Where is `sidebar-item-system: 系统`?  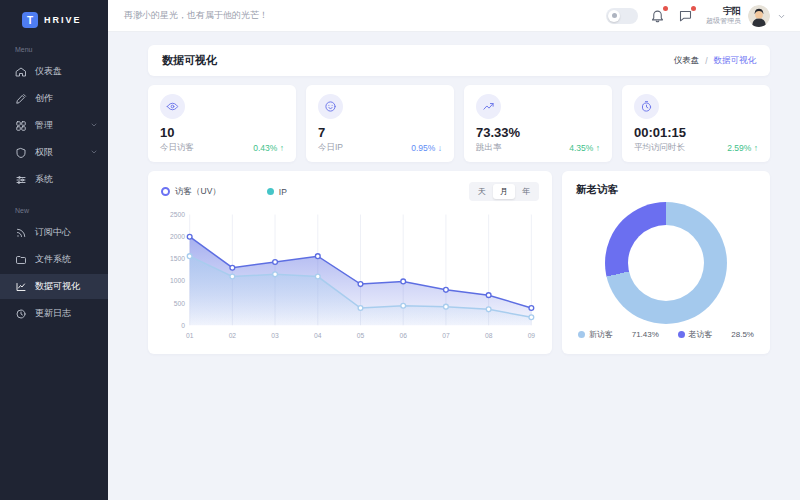
sidebar-item-system: 系统 is located at coordinates (54, 180).